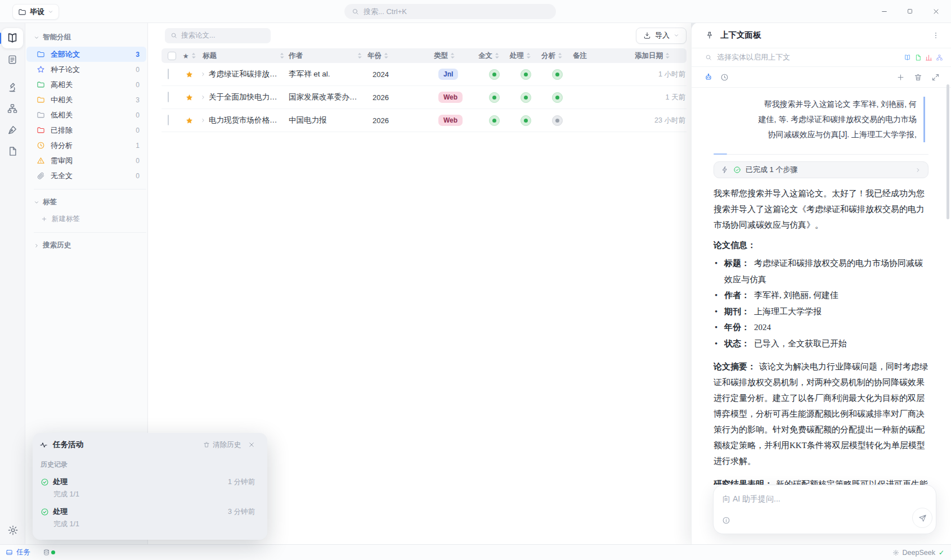  Describe the element at coordinates (222, 445) in the screenshot. I see `clear-history-button: 清除历史` at that location.